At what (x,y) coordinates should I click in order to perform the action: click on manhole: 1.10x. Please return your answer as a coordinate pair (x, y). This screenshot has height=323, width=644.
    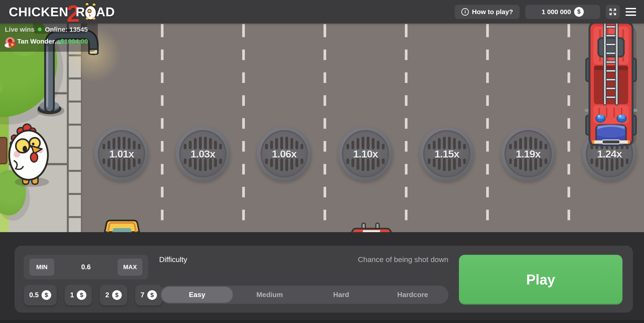
    Looking at the image, I should click on (366, 154).